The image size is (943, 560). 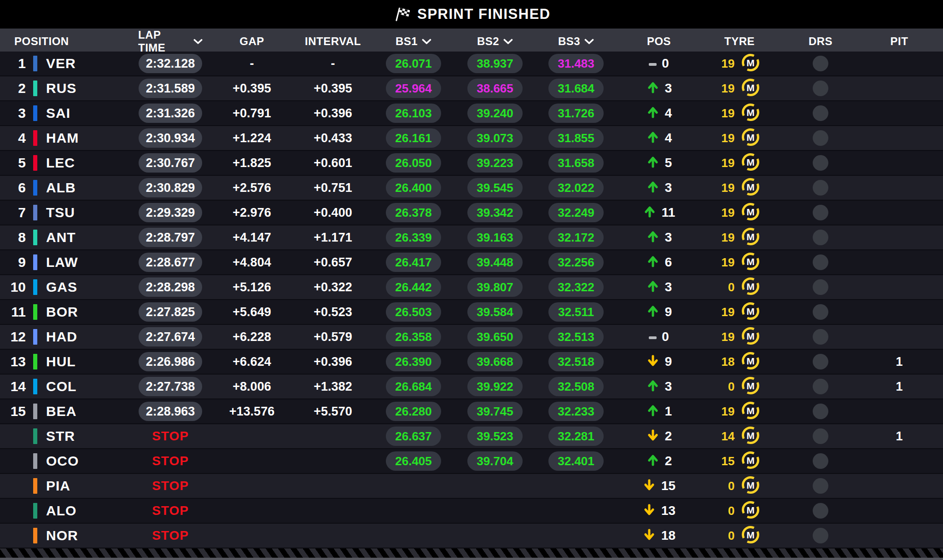 I want to click on lap-time: 2:29.329, so click(x=170, y=213).